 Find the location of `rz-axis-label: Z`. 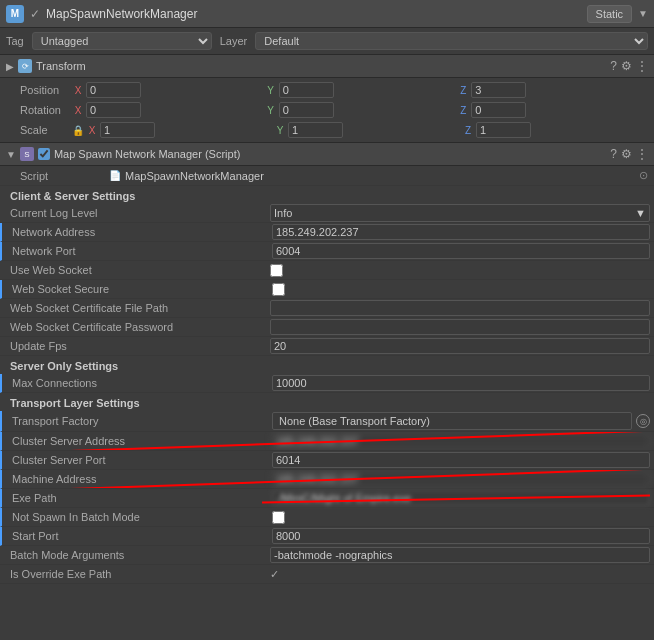

rz-axis-label: Z is located at coordinates (463, 110).